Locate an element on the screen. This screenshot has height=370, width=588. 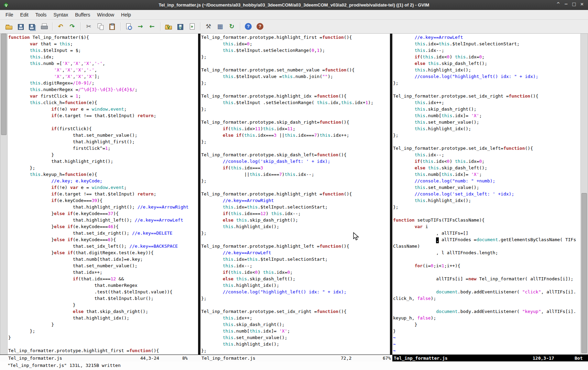
toolbar-make-button: ⚒ is located at coordinates (208, 26).